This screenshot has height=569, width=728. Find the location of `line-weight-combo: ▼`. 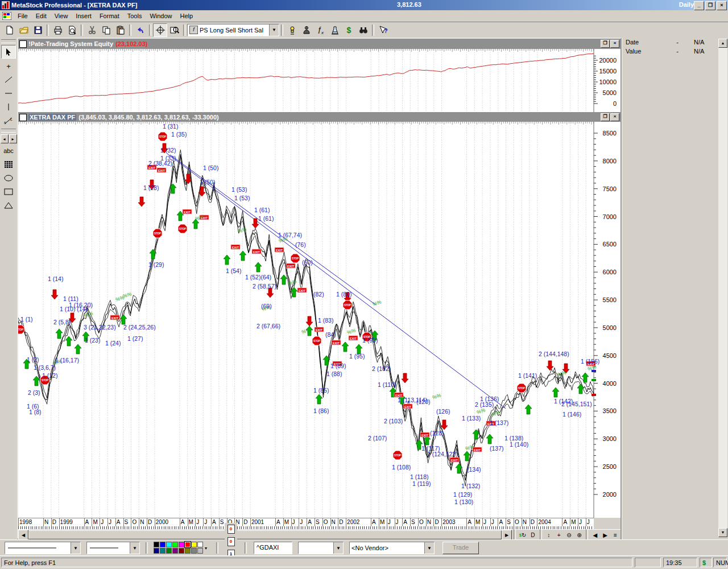

line-weight-combo: ▼ is located at coordinates (113, 548).